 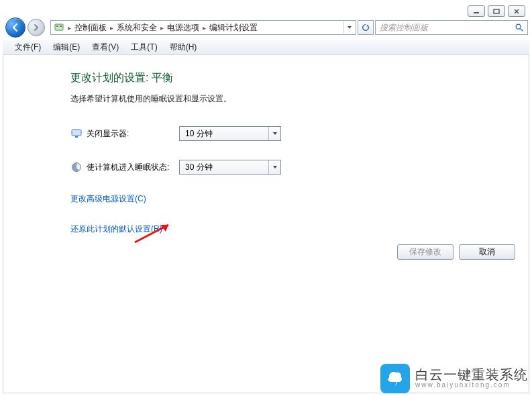 I want to click on save-button: 保存修改, so click(x=425, y=252).